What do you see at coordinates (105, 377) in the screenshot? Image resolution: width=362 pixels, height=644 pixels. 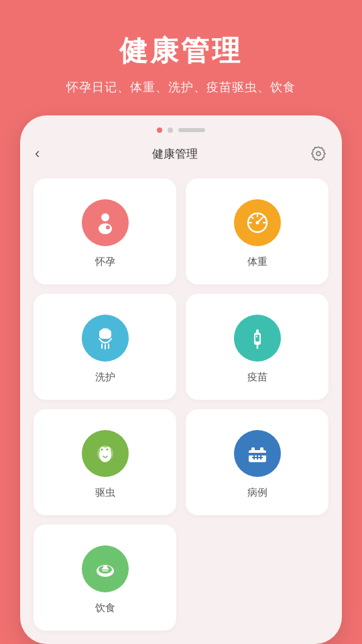 I see `grooming-label: 洗护` at bounding box center [105, 377].